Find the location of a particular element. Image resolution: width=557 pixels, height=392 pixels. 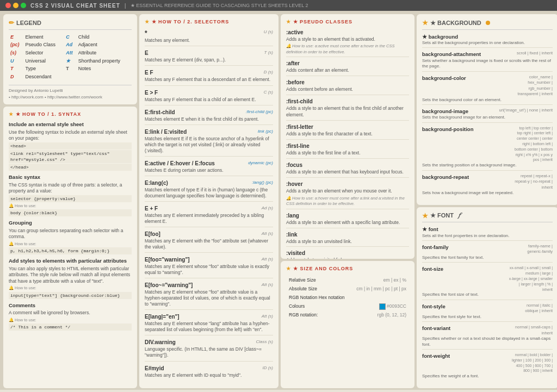

basic-syntax-title: Basic syntax is located at coordinates (70, 177).